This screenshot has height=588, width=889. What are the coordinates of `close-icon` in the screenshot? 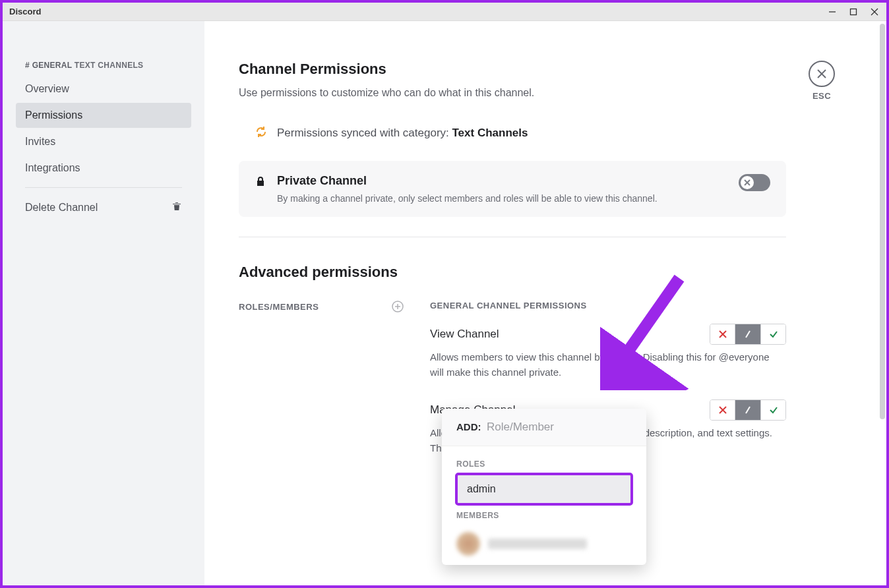 It's located at (822, 74).